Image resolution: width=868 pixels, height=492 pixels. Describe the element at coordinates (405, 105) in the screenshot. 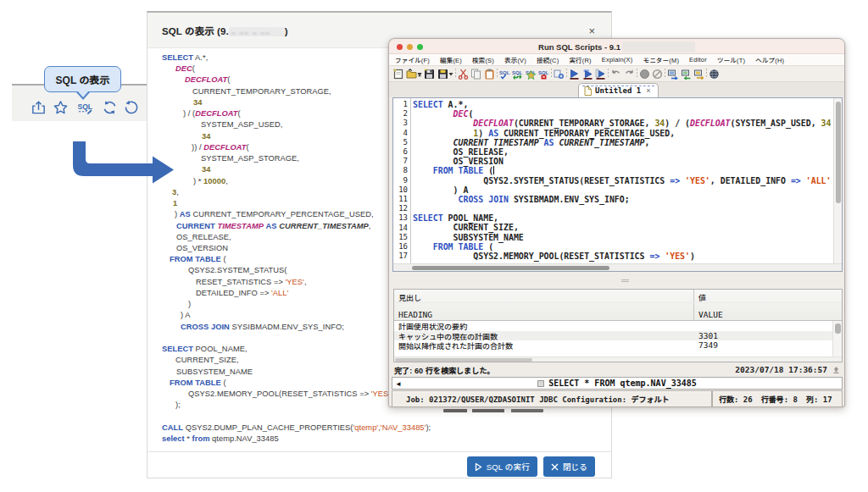

I see `line-number: 1` at that location.